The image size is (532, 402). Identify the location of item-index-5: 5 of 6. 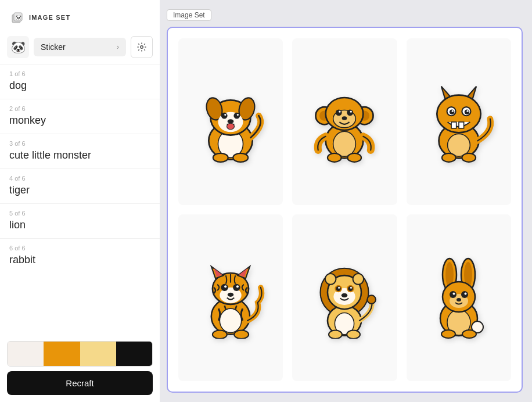
(80, 213).